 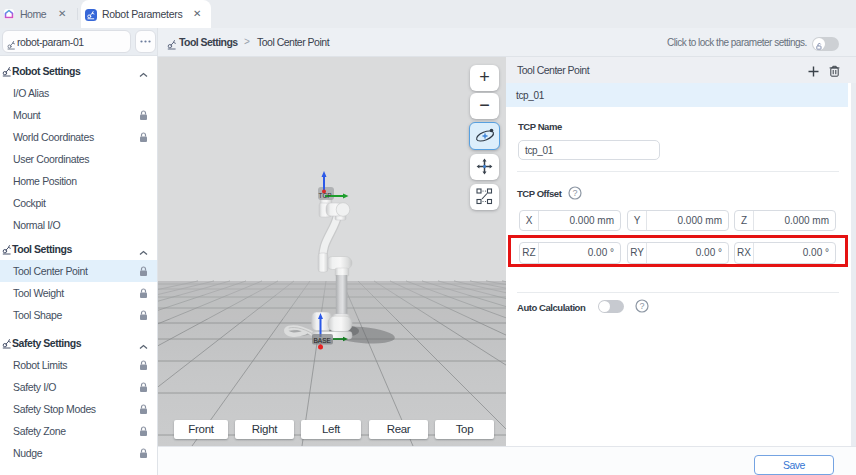 What do you see at coordinates (326, 196) in the screenshot?
I see `svg-text: TCP` at bounding box center [326, 196].